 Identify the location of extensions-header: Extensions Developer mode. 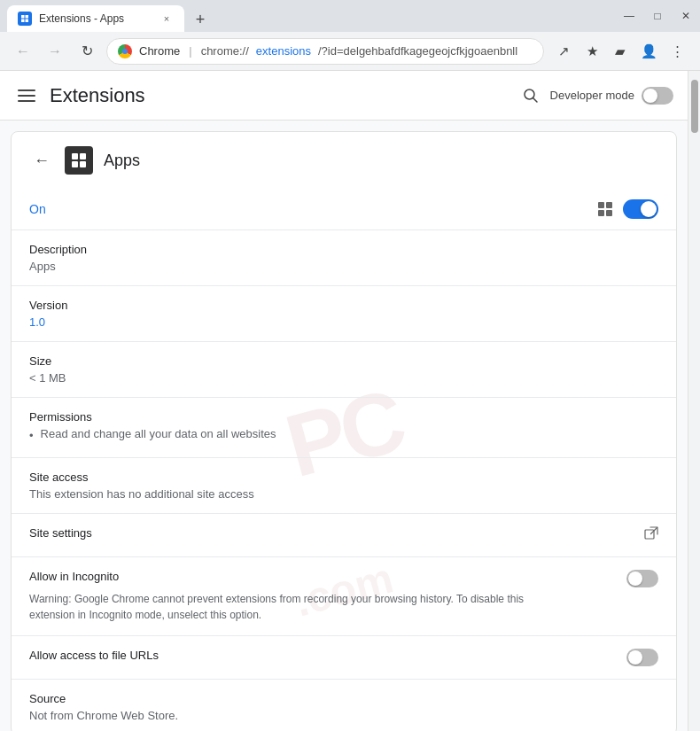
(344, 96).